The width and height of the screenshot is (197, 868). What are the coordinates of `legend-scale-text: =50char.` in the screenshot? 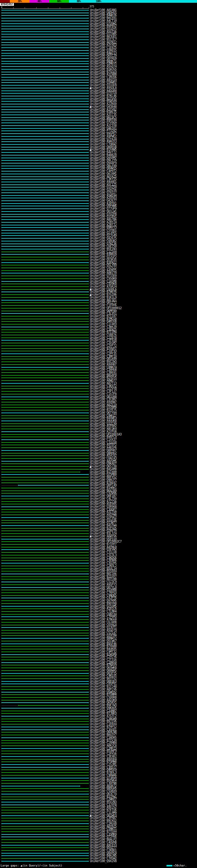 It's located at (180, 865).